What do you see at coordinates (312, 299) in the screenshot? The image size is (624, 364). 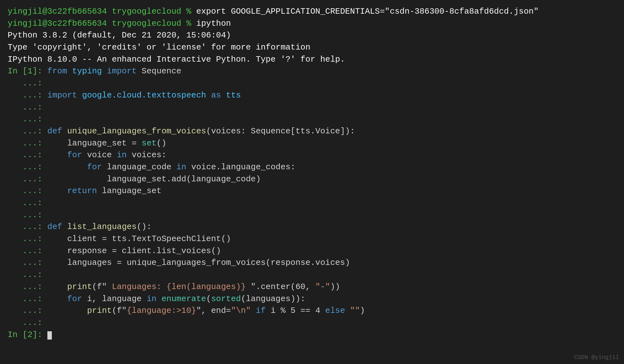 I see `terminal-line: ...: for i, language in enumerate(sorted…` at bounding box center [312, 299].